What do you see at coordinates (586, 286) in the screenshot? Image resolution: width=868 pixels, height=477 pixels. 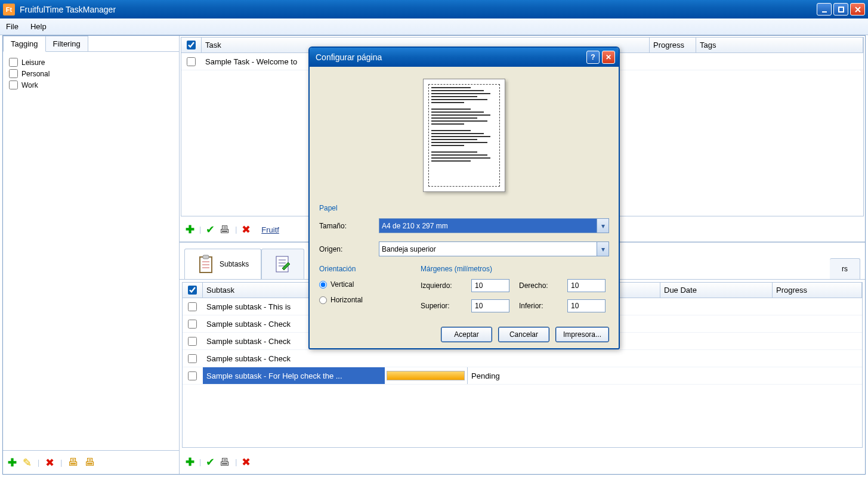 I see `margin-right-input` at bounding box center [586, 286].